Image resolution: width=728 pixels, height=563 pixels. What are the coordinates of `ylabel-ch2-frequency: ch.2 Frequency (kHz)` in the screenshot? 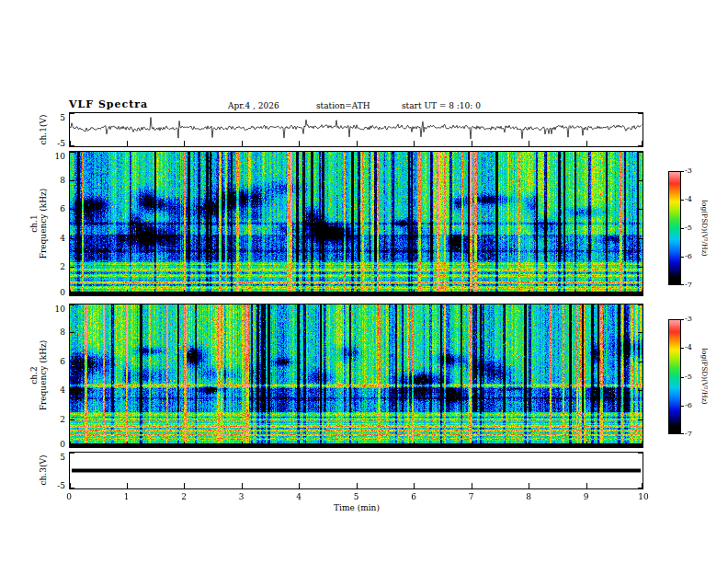 It's located at (39, 375).